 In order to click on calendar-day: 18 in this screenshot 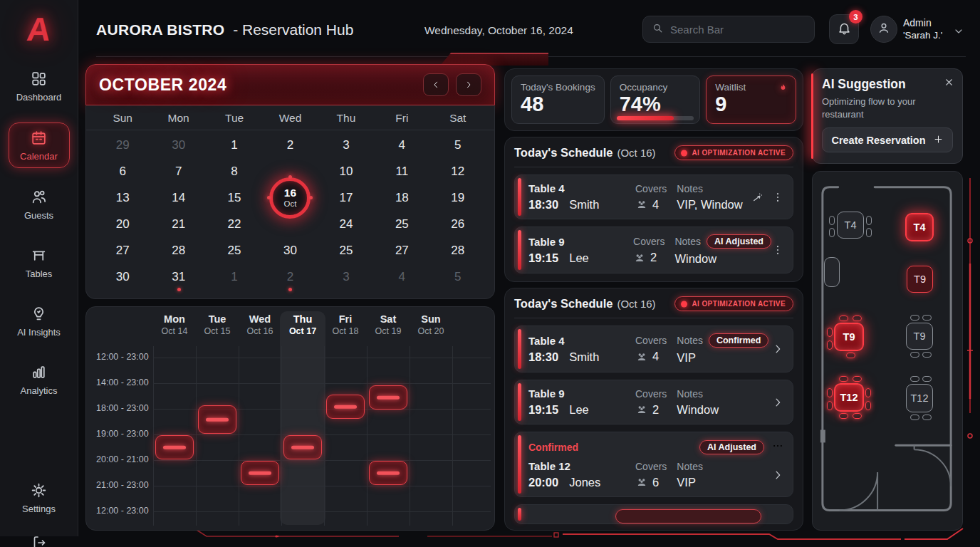, I will do `click(402, 198)`.